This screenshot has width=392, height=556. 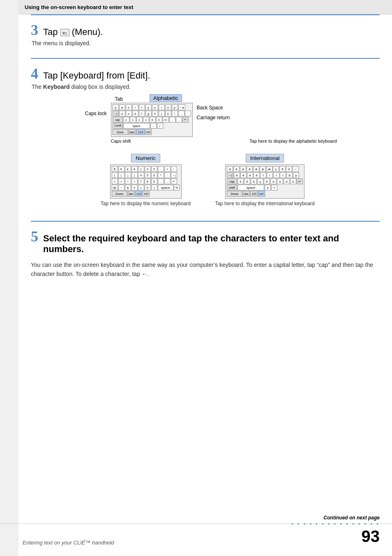 What do you see at coordinates (283, 169) in the screenshot?
I see `intl-ntilde: ñ` at bounding box center [283, 169].